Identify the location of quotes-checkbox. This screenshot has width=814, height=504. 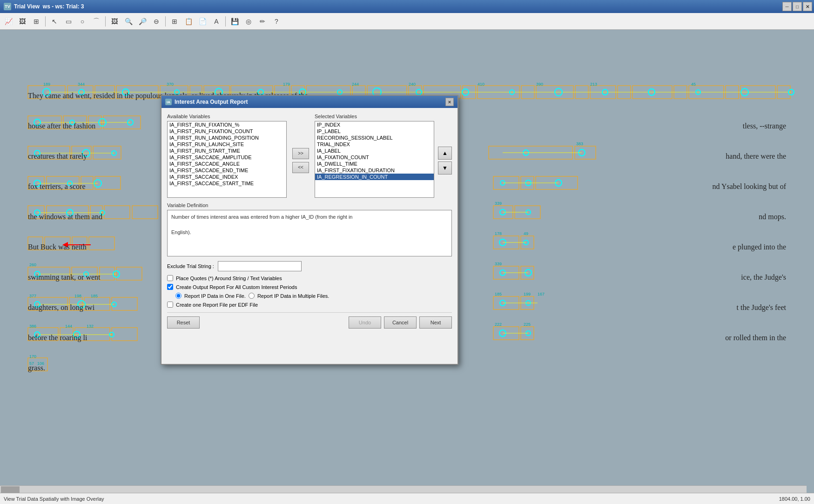
(170, 278).